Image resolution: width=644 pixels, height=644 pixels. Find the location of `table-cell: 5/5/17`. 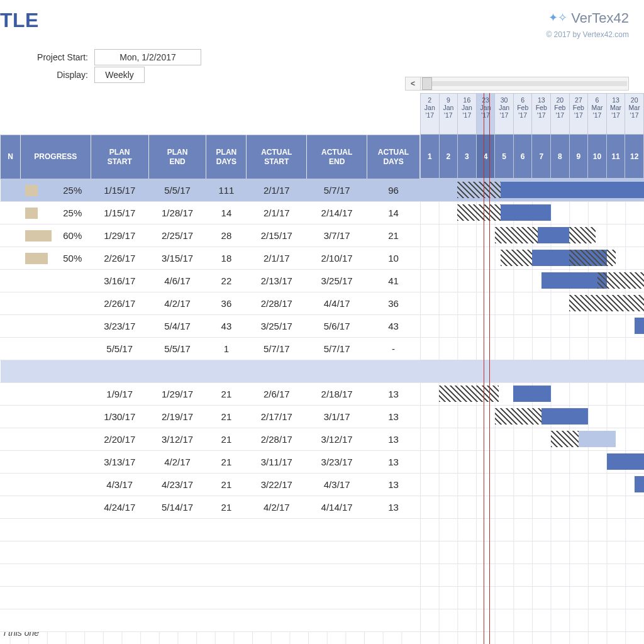

table-cell: 5/5/17 is located at coordinates (177, 349).